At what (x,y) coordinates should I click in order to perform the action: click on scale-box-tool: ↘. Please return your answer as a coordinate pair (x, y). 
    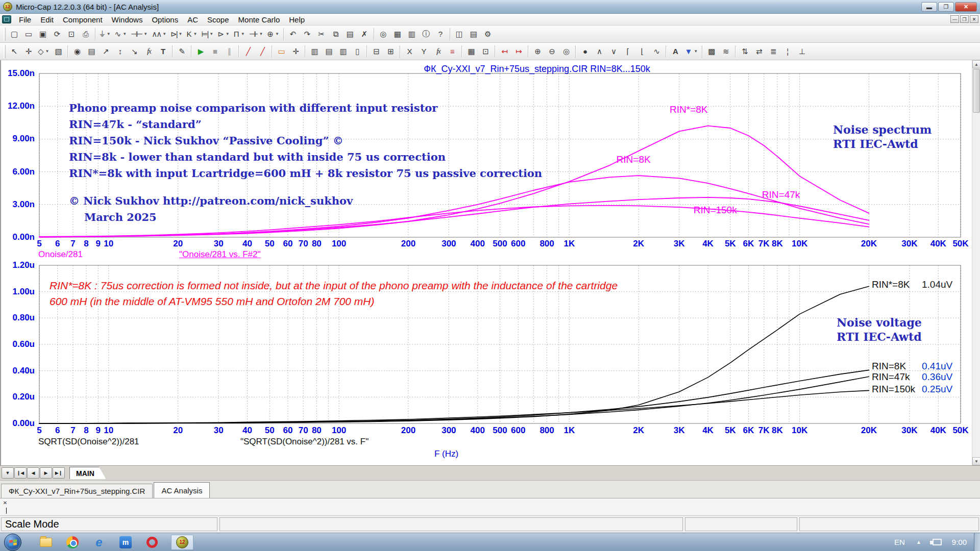
    Looking at the image, I should click on (134, 52).